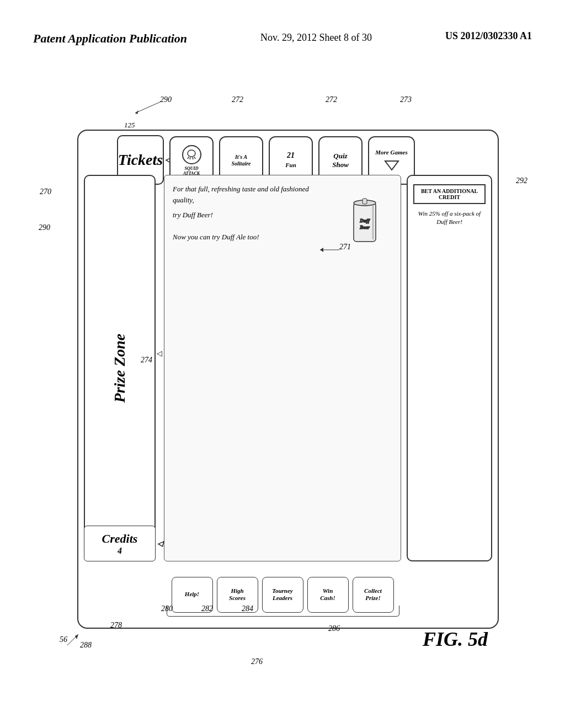 This screenshot has width=565, height=728. I want to click on tourney-leaders-label: TourneyLeaders, so click(282, 595).